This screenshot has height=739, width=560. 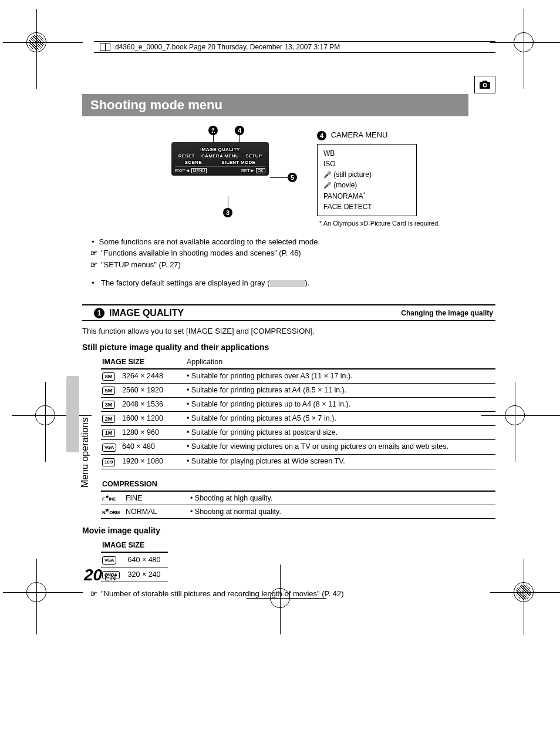 I want to click on note-line: Some functions are not available accordi…, so click(x=289, y=242).